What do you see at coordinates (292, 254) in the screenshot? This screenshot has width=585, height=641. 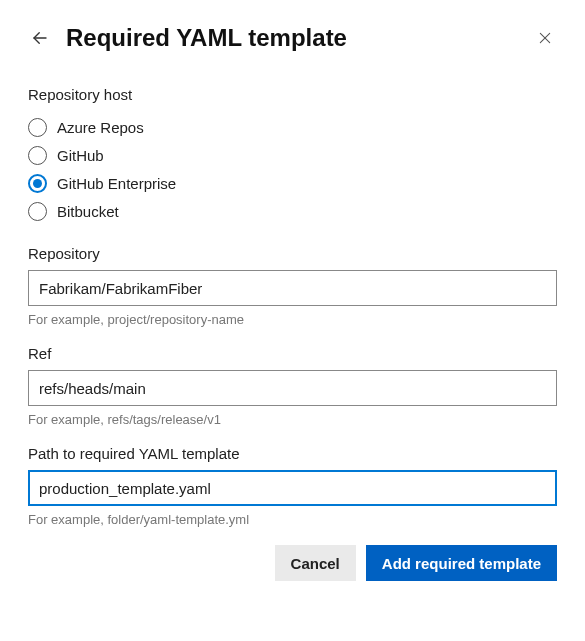 I see `repository-label: Repository` at bounding box center [292, 254].